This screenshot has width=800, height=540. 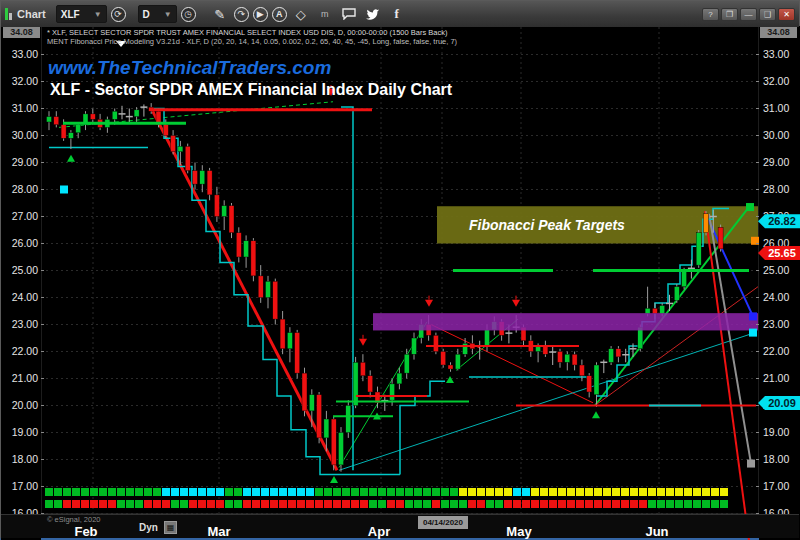 I want to click on pencil-icon: ✎, so click(x=220, y=14).